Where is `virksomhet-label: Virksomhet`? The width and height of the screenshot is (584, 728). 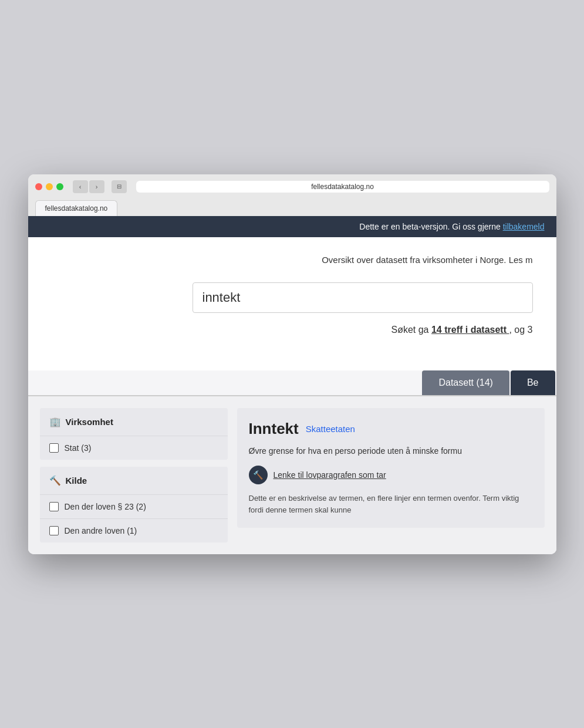
virksomhet-label: Virksomhet is located at coordinates (89, 422).